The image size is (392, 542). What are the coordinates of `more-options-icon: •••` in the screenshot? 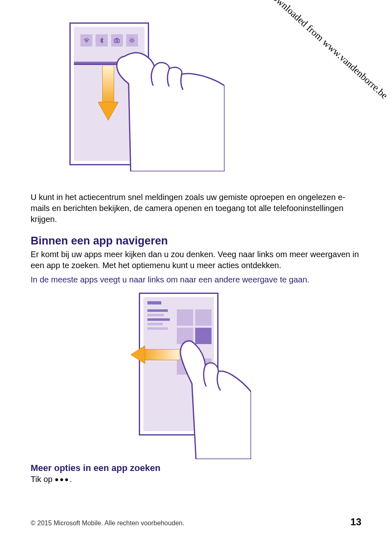 It's located at (62, 480).